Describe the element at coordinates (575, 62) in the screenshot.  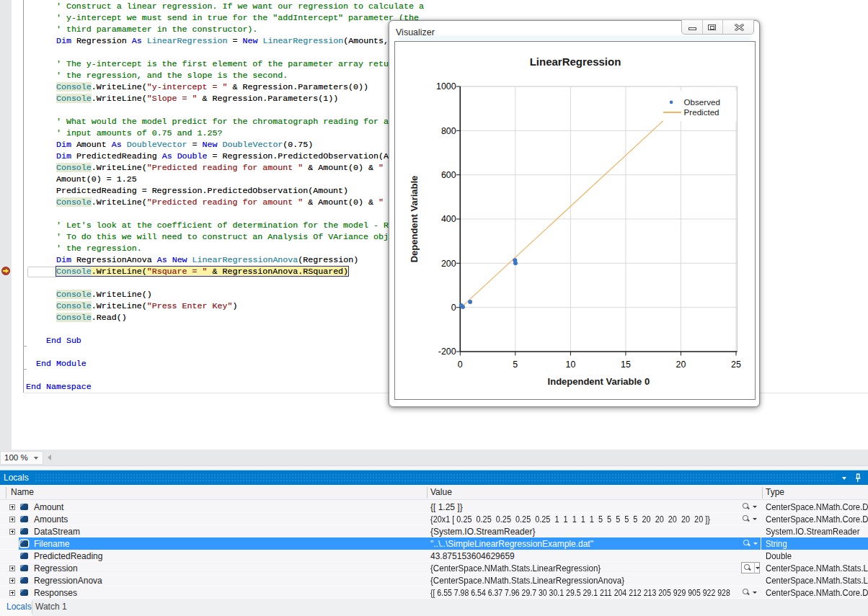
I see `svg-text: LinearRegression` at that location.